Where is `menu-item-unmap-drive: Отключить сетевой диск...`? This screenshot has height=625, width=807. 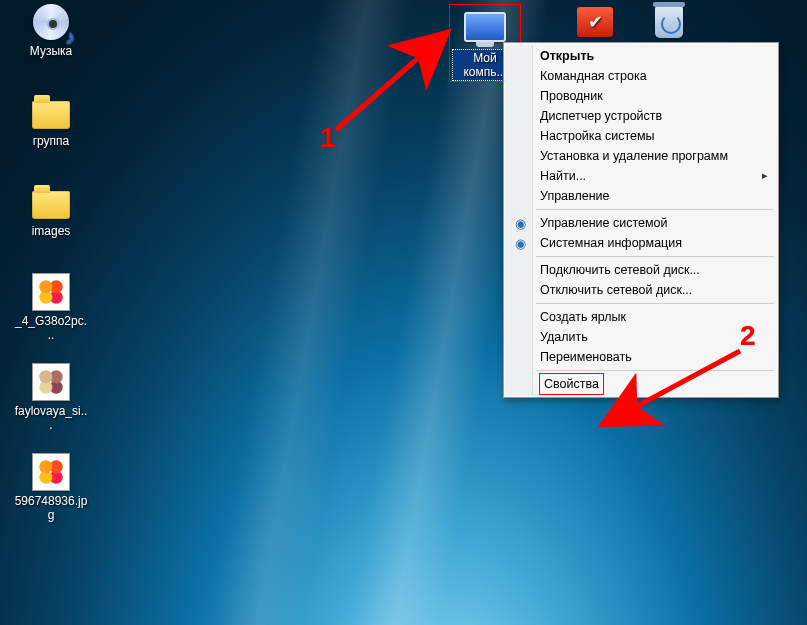
menu-item-unmap-drive: Отключить сетевой диск... is located at coordinates (641, 290).